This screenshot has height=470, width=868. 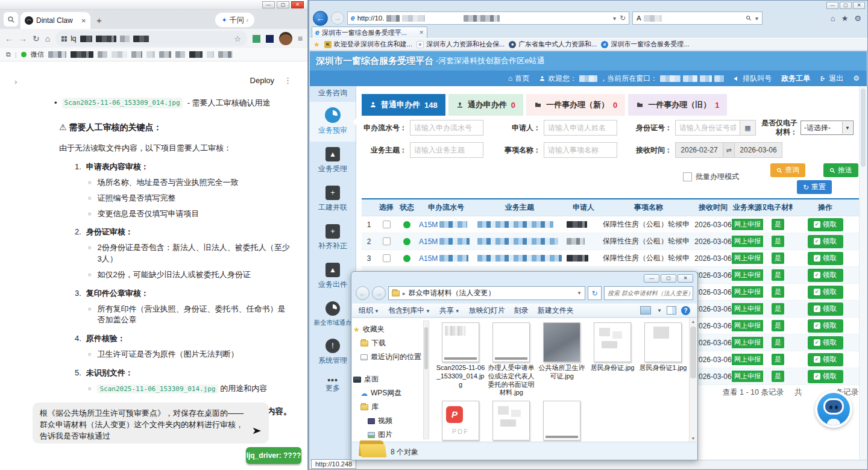 I want to click on scroll-up-icon: ▲, so click(x=693, y=322).